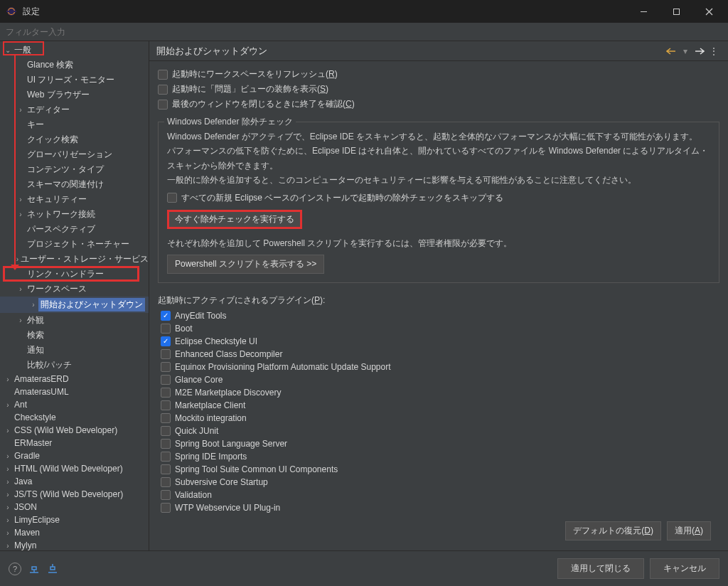 The image size is (728, 586). I want to click on check-problems-row: 起動時に「問題」ビューの装飾を表示(S), so click(439, 90).